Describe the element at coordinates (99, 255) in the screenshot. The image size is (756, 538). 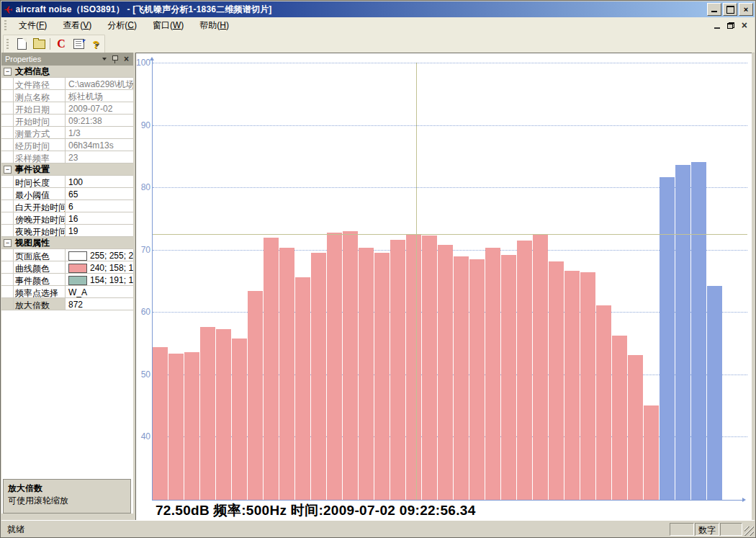
I see `property-value: 255; 255; 25` at that location.